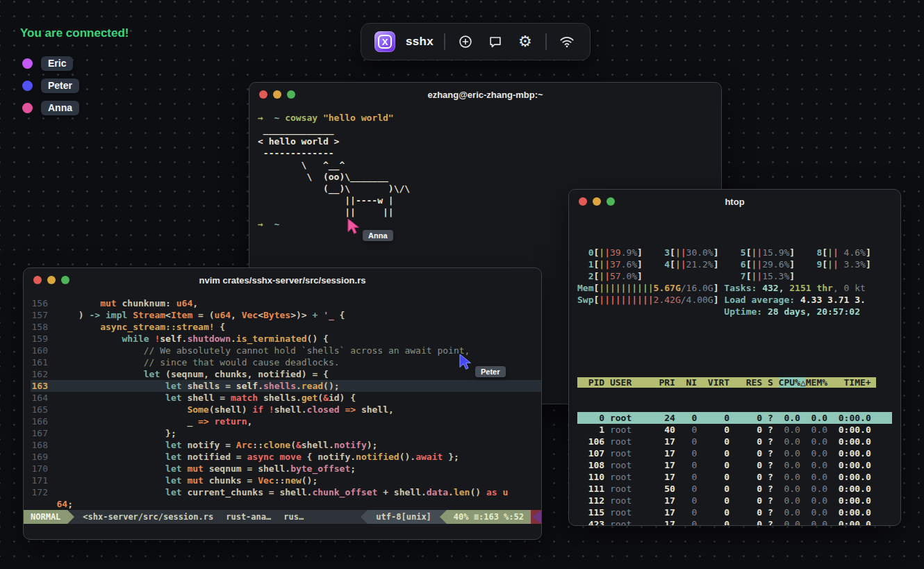 The height and width of the screenshot is (569, 924). Describe the element at coordinates (51, 108) in the screenshot. I see `user-presence: Anna` at that location.